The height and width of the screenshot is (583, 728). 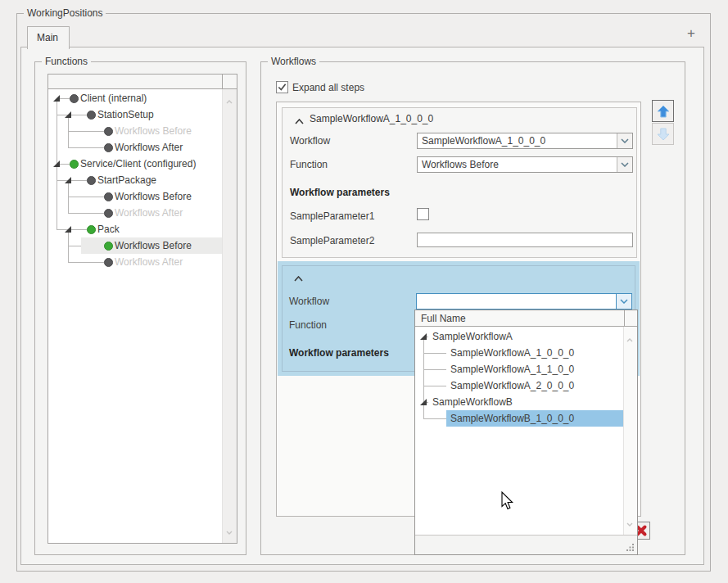 What do you see at coordinates (136, 180) in the screenshot?
I see `function-tree-node: StartPackage` at bounding box center [136, 180].